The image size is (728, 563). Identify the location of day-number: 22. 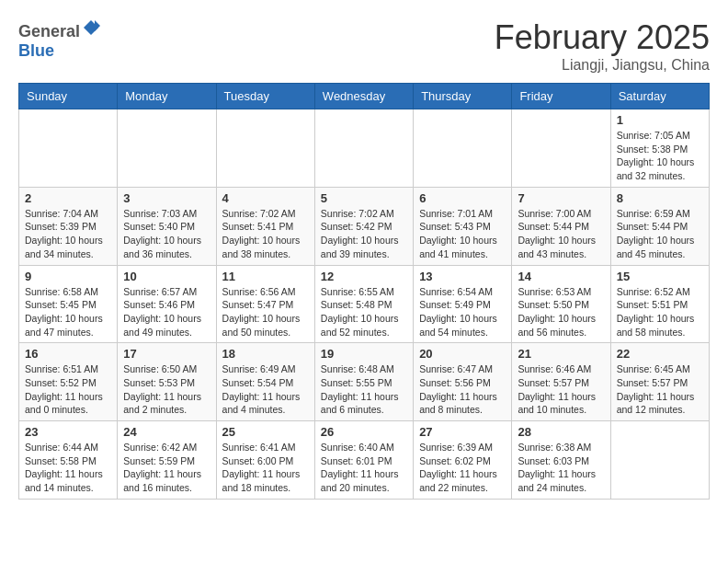
(660, 353).